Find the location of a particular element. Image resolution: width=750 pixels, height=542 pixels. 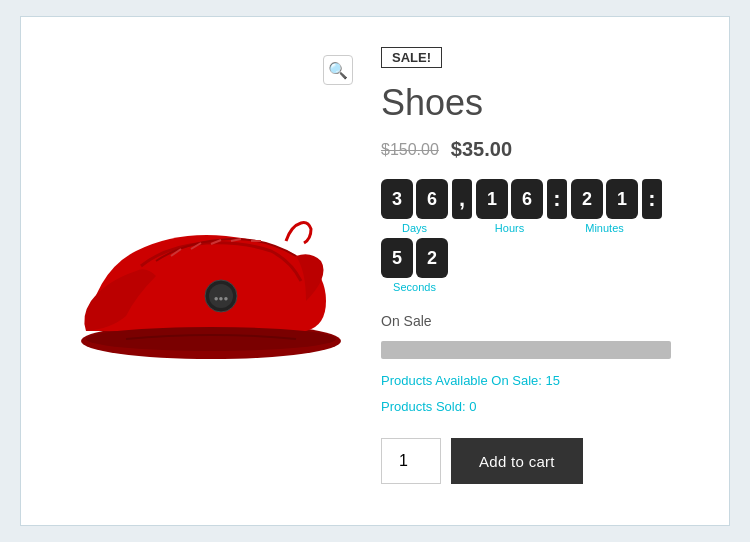

days-digit-2: 6 is located at coordinates (432, 199).